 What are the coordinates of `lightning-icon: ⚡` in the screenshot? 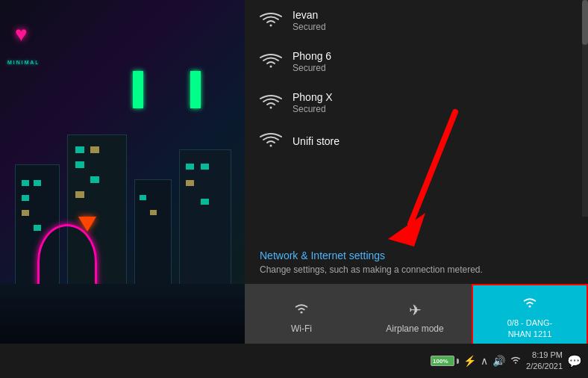 It's located at (470, 361).